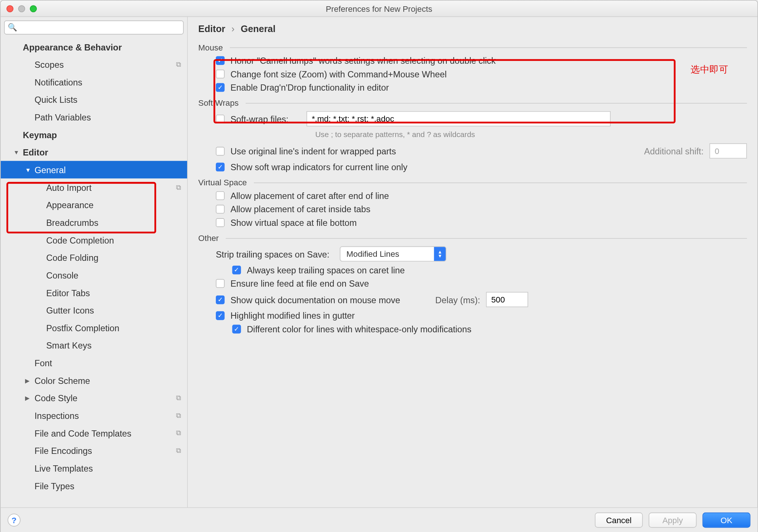 This screenshot has width=758, height=532. I want to click on diff-color-checkbox, so click(236, 329).